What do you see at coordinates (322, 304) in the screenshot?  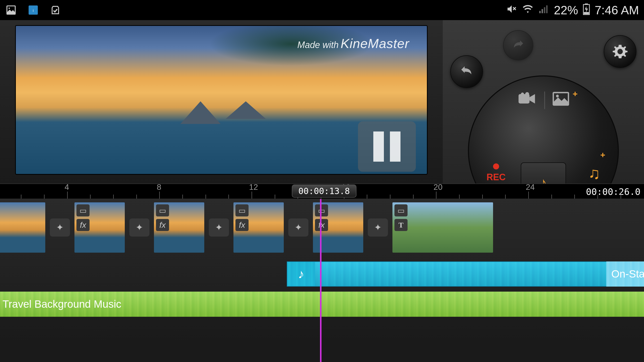 I see `audio-clip: Travel Background Music` at bounding box center [322, 304].